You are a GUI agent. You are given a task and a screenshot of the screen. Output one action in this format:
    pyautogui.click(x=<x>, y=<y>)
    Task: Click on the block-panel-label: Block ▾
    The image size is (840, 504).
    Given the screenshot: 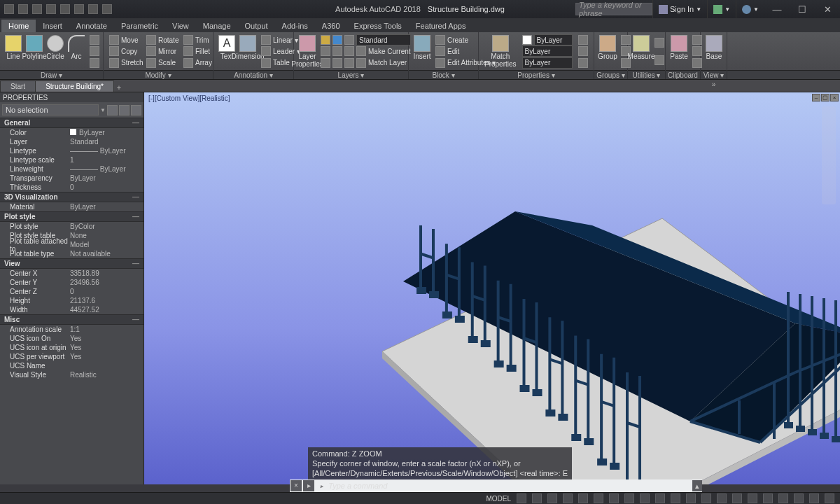 What is the action you would take?
    pyautogui.click(x=444, y=75)
    